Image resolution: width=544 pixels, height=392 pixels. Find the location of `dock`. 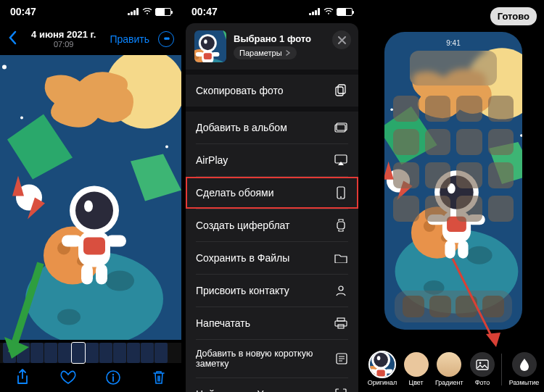

dock is located at coordinates (453, 306).